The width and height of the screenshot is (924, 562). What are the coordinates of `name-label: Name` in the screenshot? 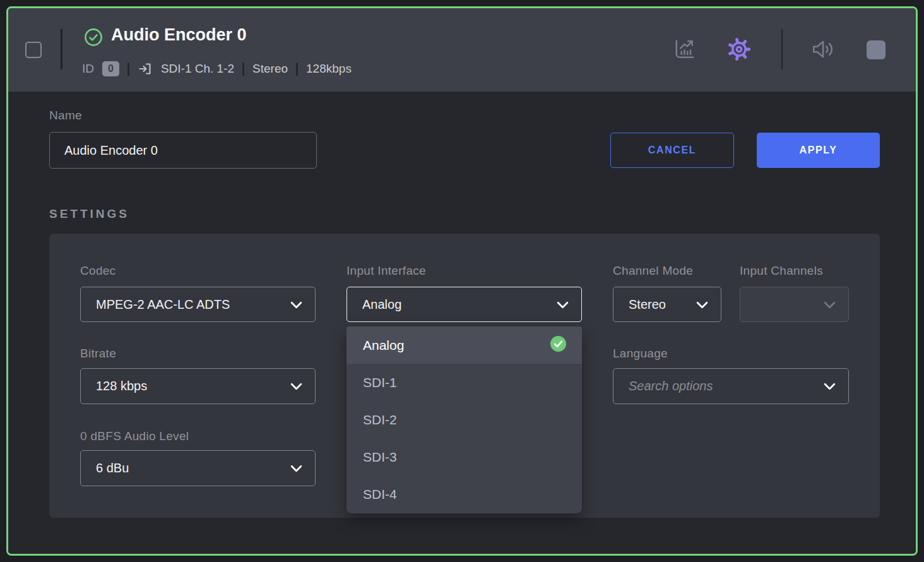 It's located at (66, 116).